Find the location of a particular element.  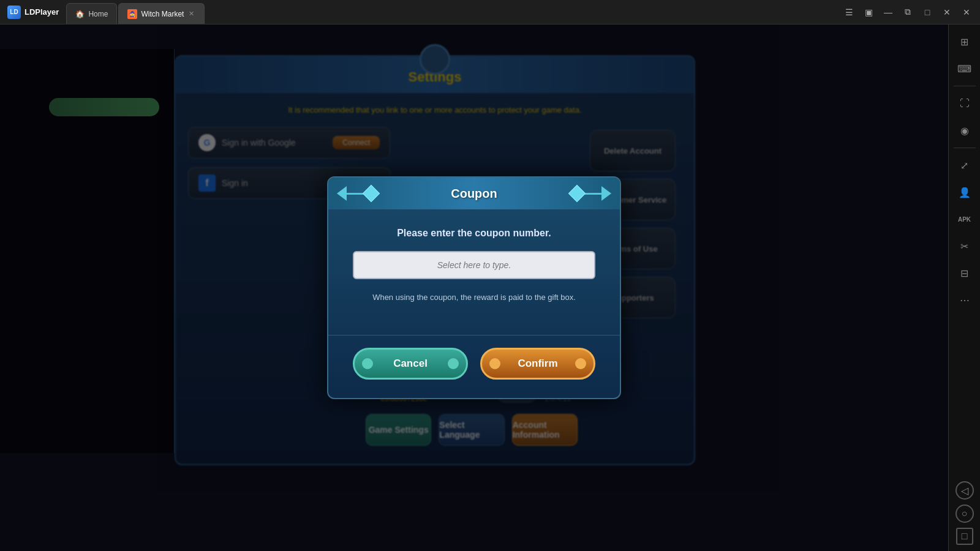

confirm-button: Confirm is located at coordinates (538, 364).